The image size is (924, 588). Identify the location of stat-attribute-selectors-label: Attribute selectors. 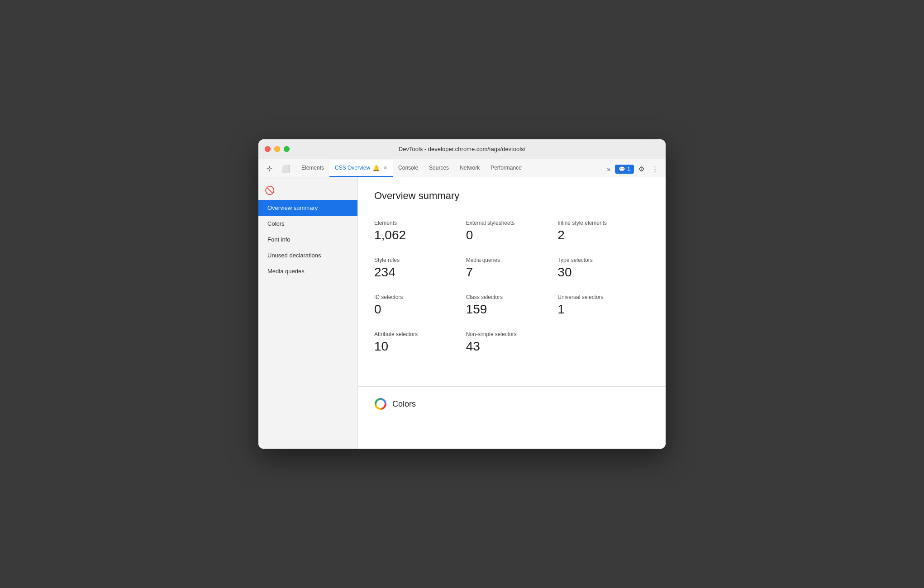
(420, 334).